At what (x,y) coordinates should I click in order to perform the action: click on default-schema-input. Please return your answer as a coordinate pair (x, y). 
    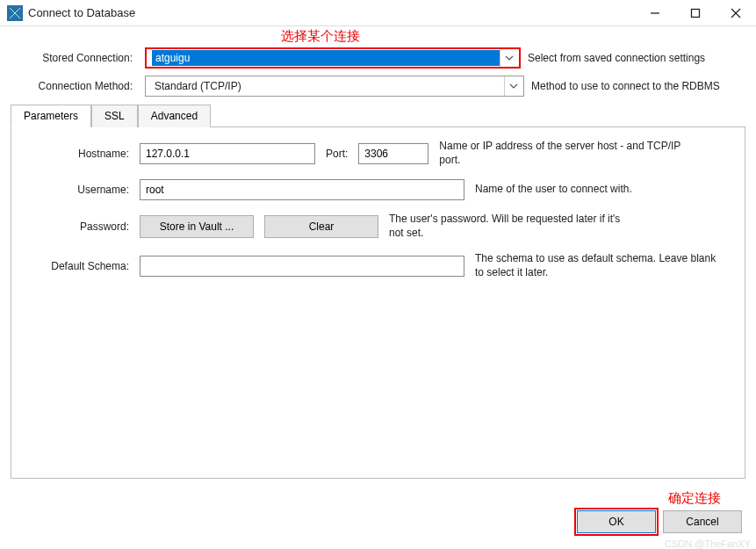
    Looking at the image, I should click on (302, 266).